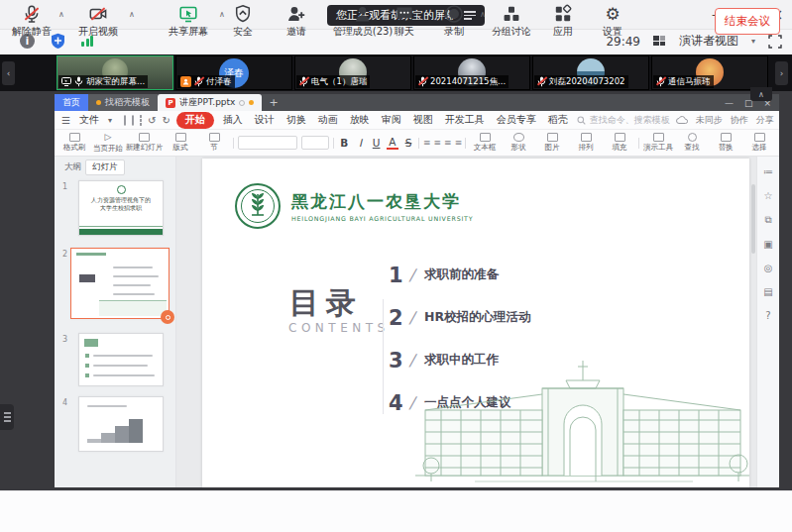 The width and height of the screenshot is (792, 532). Describe the element at coordinates (328, 120) in the screenshot. I see `menu-animation: 动画` at that location.